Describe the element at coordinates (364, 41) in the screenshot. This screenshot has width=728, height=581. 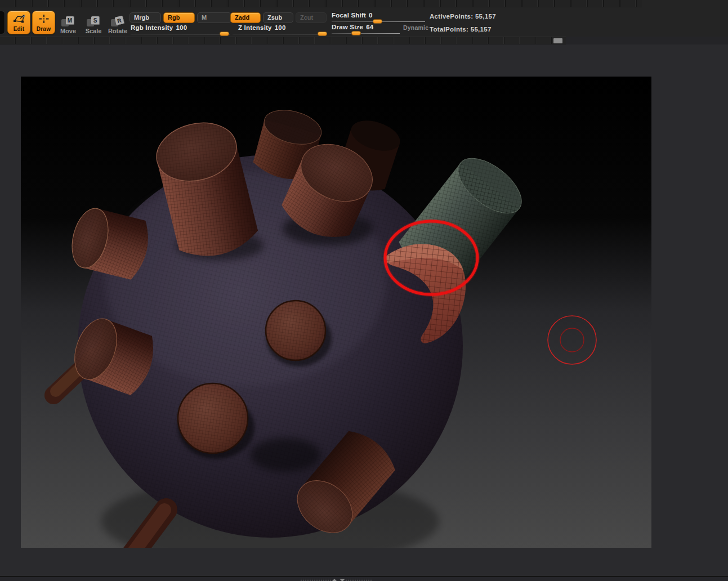
I see `timeline-tray` at that location.